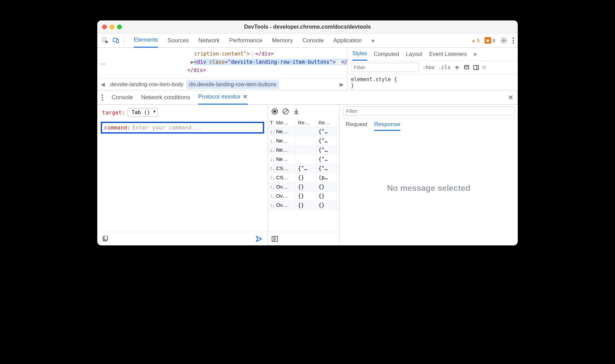 The height and width of the screenshot is (364, 615). I want to click on toolbar-right: 5 ■ 6, so click(493, 41).